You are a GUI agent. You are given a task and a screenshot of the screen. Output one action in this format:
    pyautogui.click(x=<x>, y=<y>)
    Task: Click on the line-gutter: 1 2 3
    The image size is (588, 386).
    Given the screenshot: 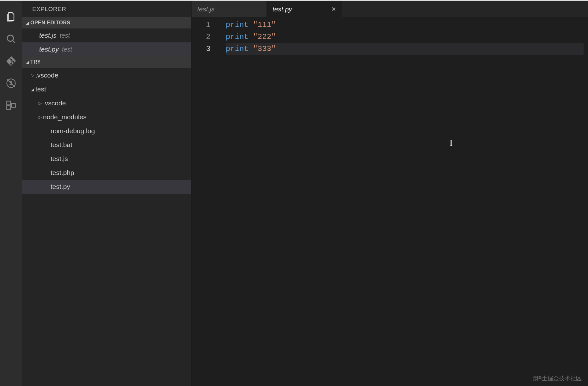 What is the action you would take?
    pyautogui.click(x=205, y=202)
    